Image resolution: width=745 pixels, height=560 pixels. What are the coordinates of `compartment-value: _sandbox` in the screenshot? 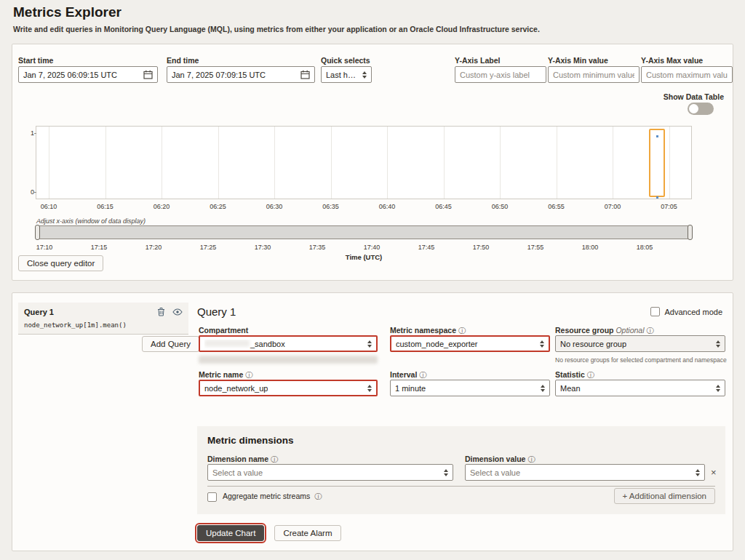 It's located at (244, 344).